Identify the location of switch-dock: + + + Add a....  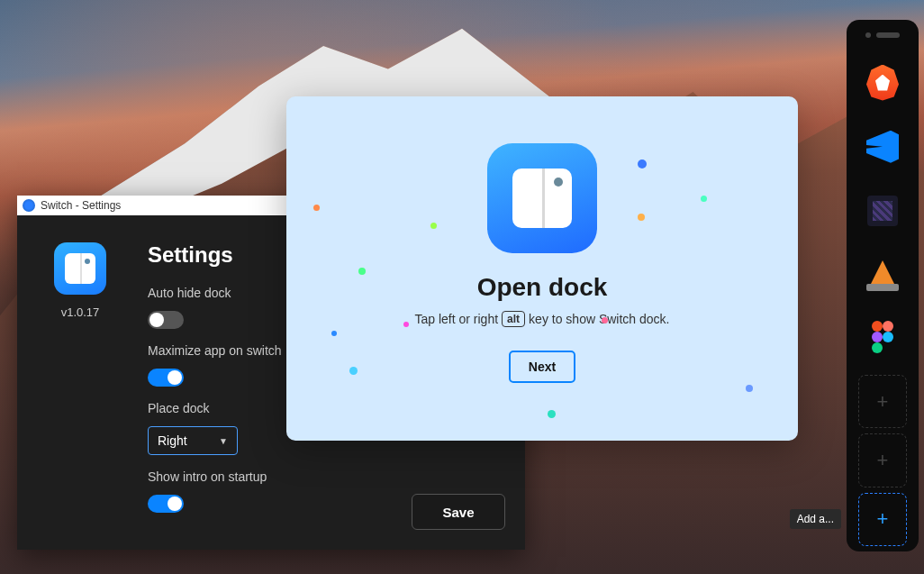
(883, 286).